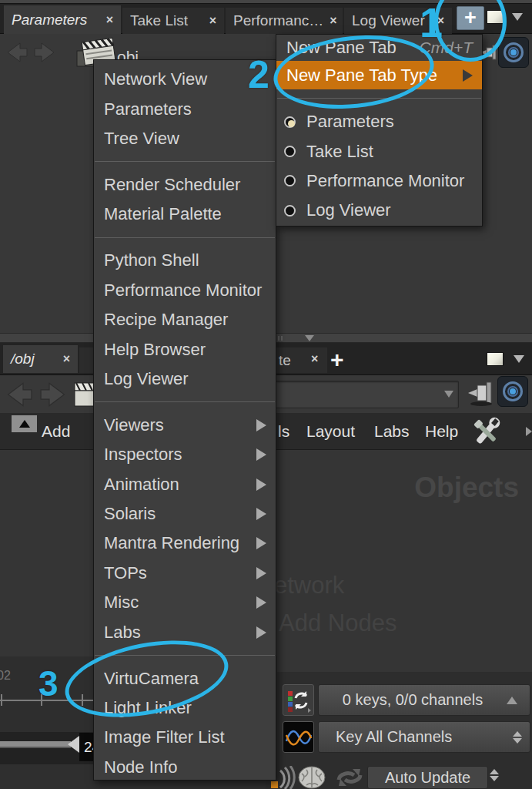 The height and width of the screenshot is (789, 532). What do you see at coordinates (159, 21) in the screenshot?
I see `tab-label: Take List` at bounding box center [159, 21].